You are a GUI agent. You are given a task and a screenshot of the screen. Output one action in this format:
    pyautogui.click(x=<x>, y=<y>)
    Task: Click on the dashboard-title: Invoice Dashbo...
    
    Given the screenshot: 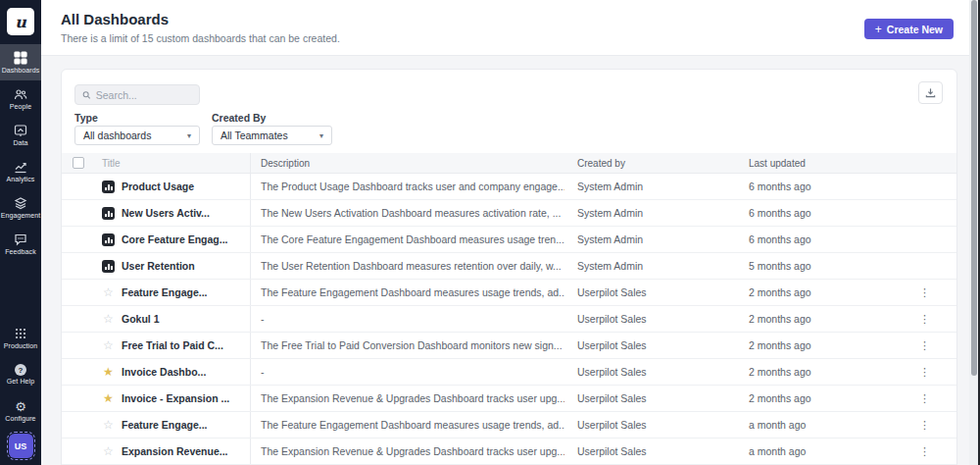 What is the action you would take?
    pyautogui.click(x=164, y=372)
    